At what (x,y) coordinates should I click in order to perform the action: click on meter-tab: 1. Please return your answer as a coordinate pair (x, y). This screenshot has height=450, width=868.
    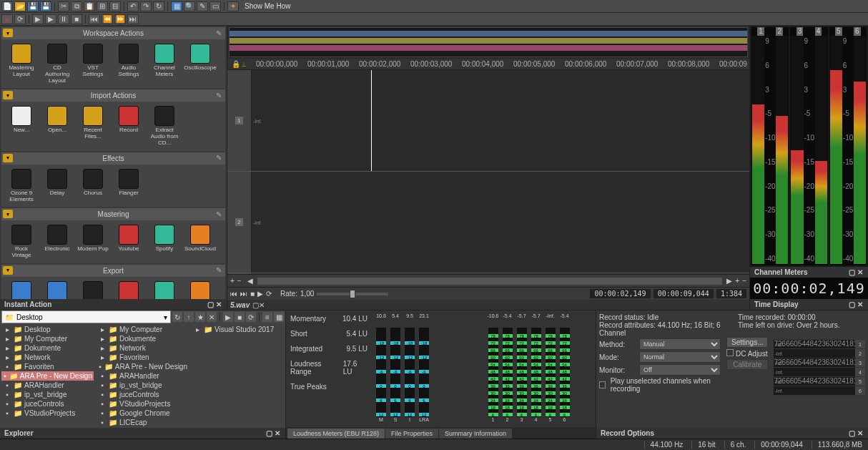
    Looking at the image, I should click on (761, 31).